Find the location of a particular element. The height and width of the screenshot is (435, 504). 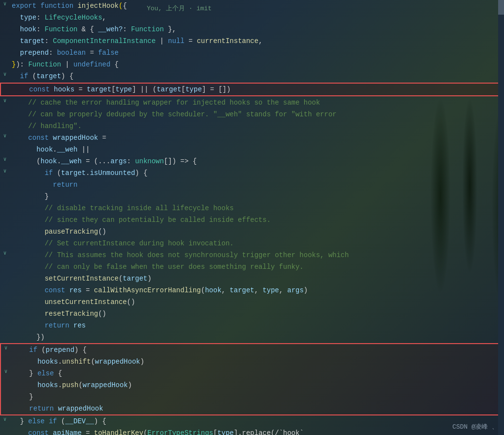

token: | is located at coordinates (68, 65).